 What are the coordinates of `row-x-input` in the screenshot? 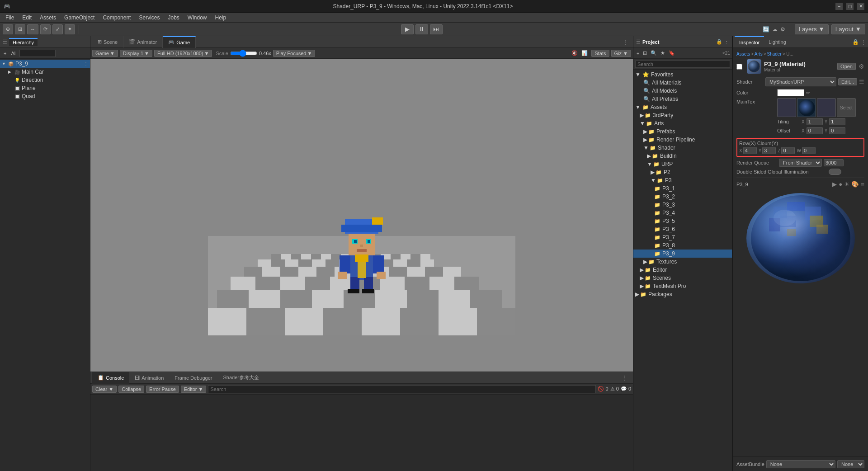 It's located at (750, 151).